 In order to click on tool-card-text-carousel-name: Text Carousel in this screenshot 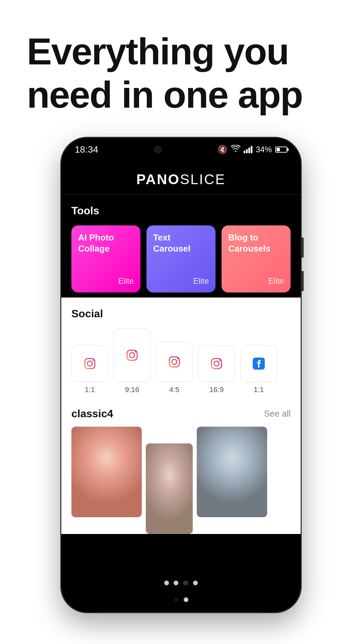, I will do `click(181, 244)`.